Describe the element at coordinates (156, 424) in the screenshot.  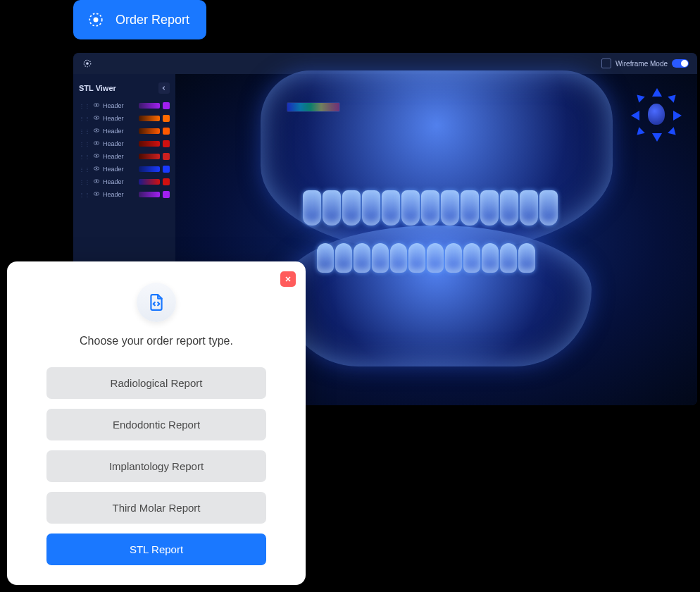
I see `report-type-option: Endodontic Report` at that location.